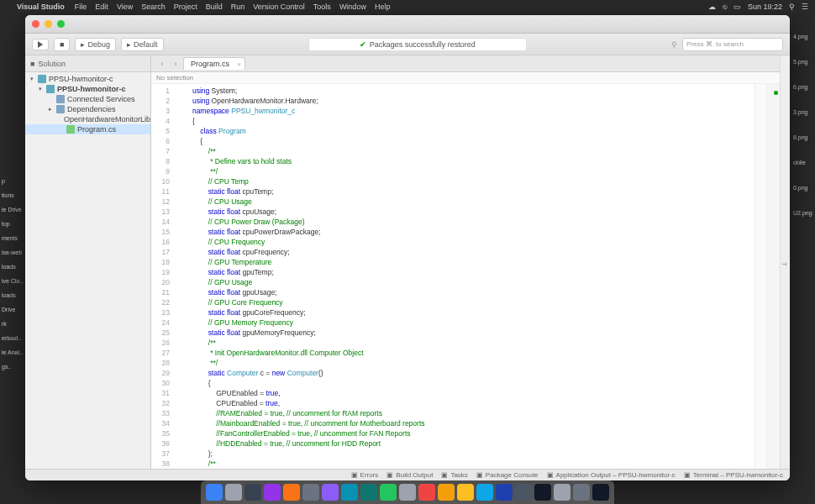 Image resolution: width=815 pixels, height=504 pixels. I want to click on desktop-item: rk, so click(12, 324).